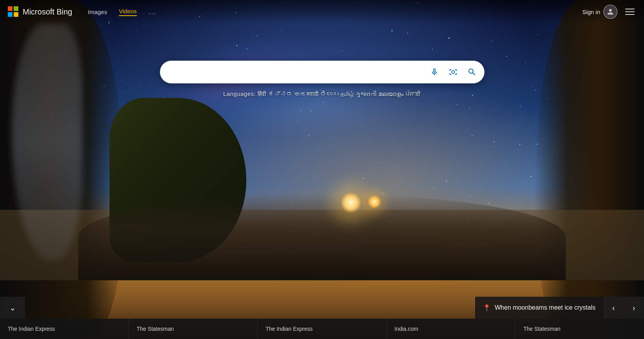 The width and height of the screenshot is (644, 339). What do you see at coordinates (289, 329) in the screenshot?
I see `news-source-2: The Indian Express` at bounding box center [289, 329].